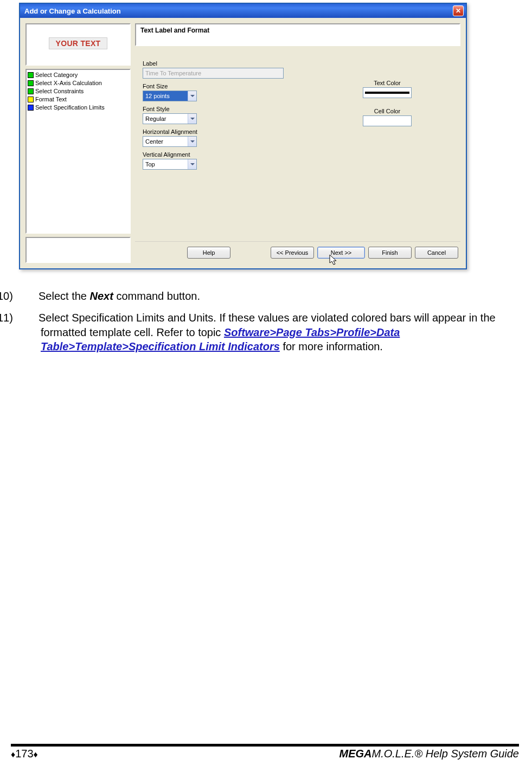 The image size is (532, 772). I want to click on close-icon: ✕, so click(458, 11).